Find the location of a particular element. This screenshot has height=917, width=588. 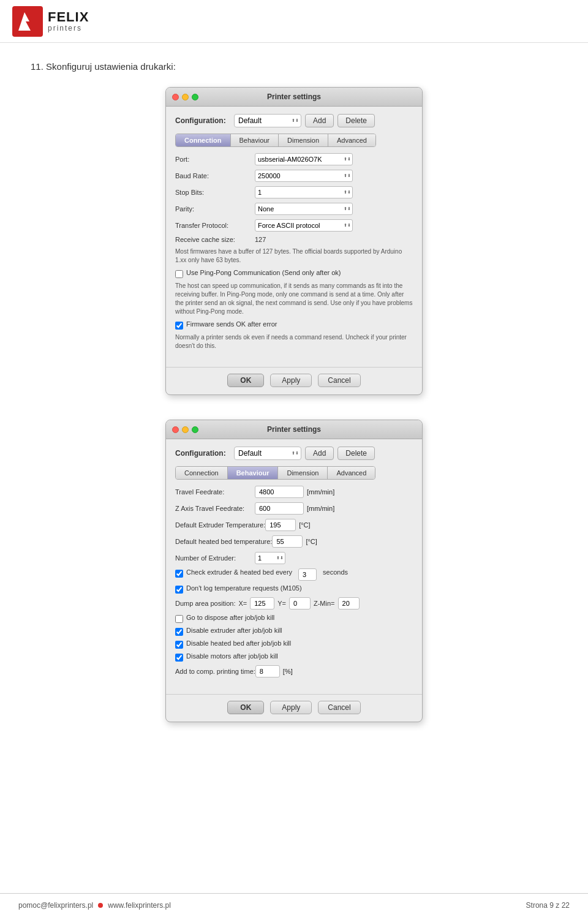

delete-button-2: Delete is located at coordinates (356, 453).